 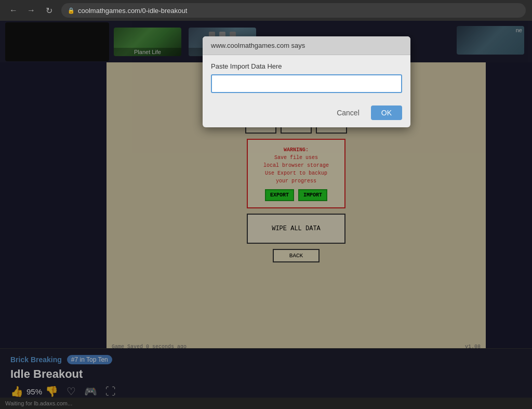 I want to click on dialog-body: Paste Import Data Here, so click(x=307, y=78).